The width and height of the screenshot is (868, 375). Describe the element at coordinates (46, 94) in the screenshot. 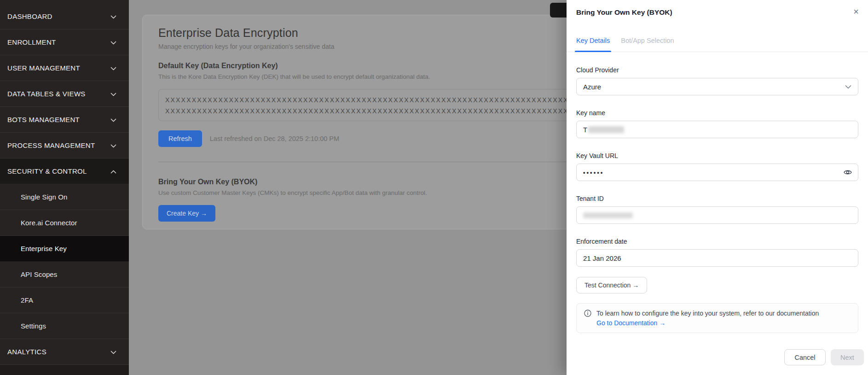

I see `sidebar-item-label: DATA TABLES & VIEWS` at that location.